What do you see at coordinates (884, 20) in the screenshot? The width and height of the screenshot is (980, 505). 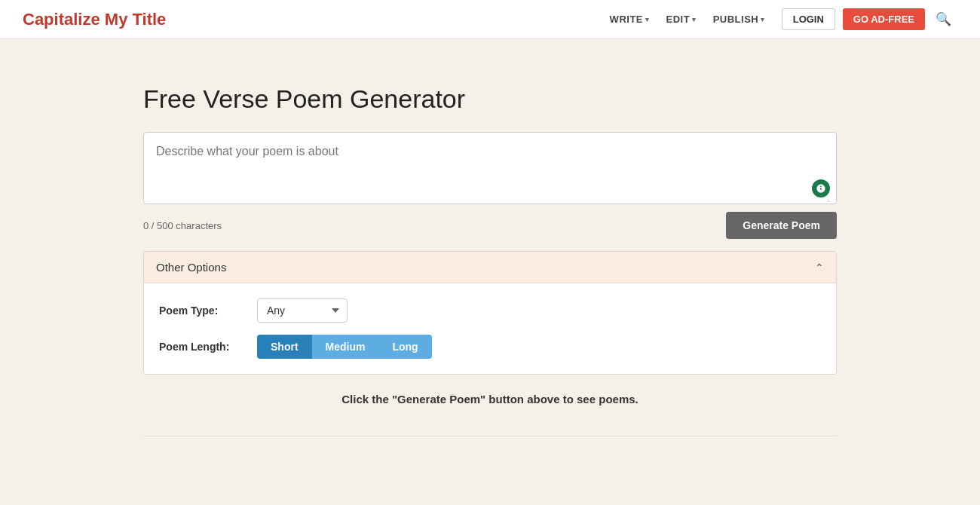 I see `go-ad-free-button: GO AD-FREE` at bounding box center [884, 20].